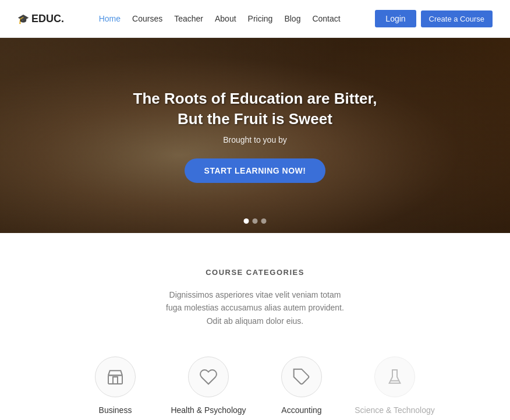  I want to click on store-icon, so click(115, 377).